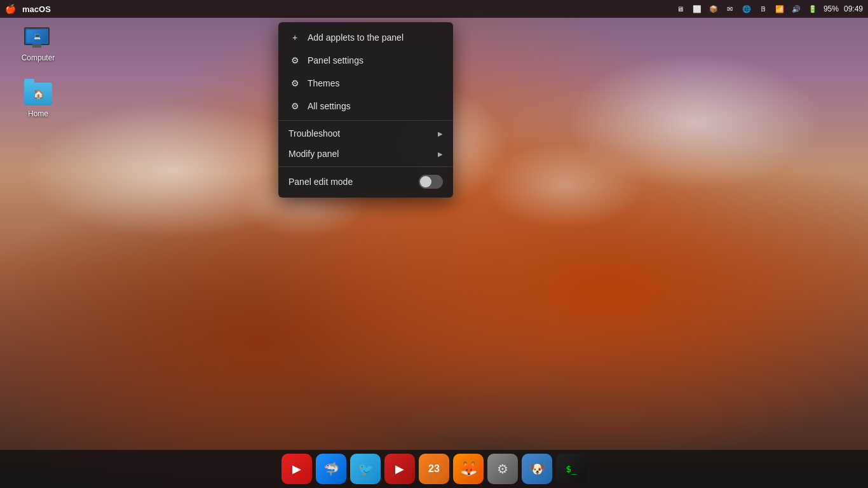 The width and height of the screenshot is (868, 488). What do you see at coordinates (366, 182) in the screenshot?
I see `menu-item-panel-edit-mode: Panel edit mode` at bounding box center [366, 182].